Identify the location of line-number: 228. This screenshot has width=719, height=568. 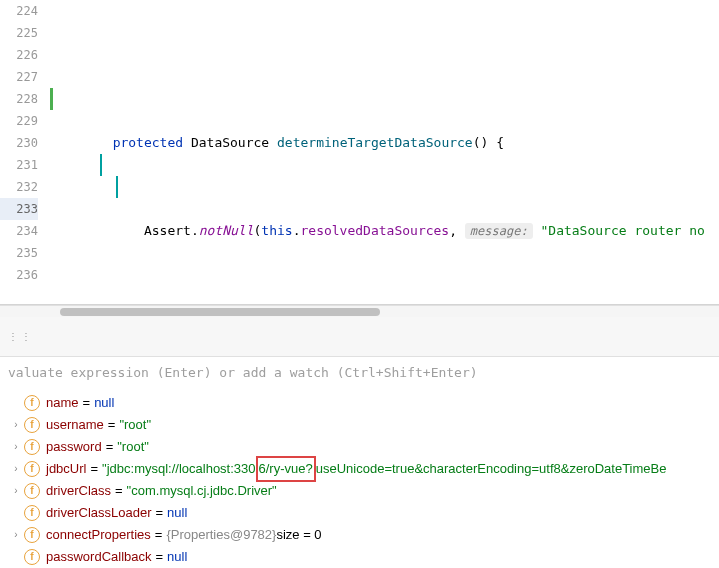
(19, 99).